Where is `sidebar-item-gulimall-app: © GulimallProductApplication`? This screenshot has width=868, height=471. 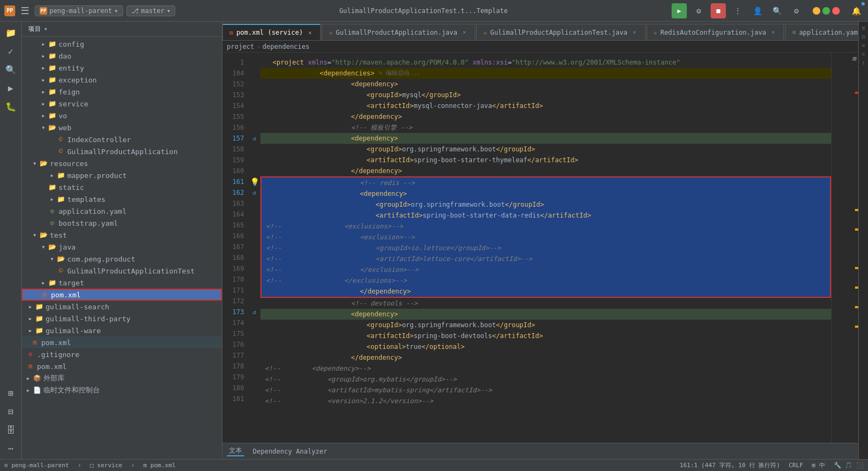
sidebar-item-gulimall-app: © GulimallProductApplication is located at coordinates (122, 151).